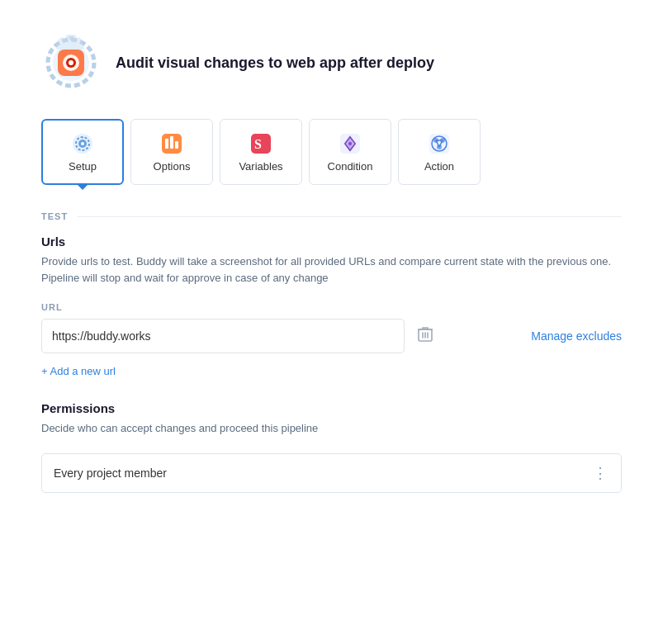  Describe the element at coordinates (332, 473) in the screenshot. I see `permissions-dropdown: Every project member ⋮` at that location.